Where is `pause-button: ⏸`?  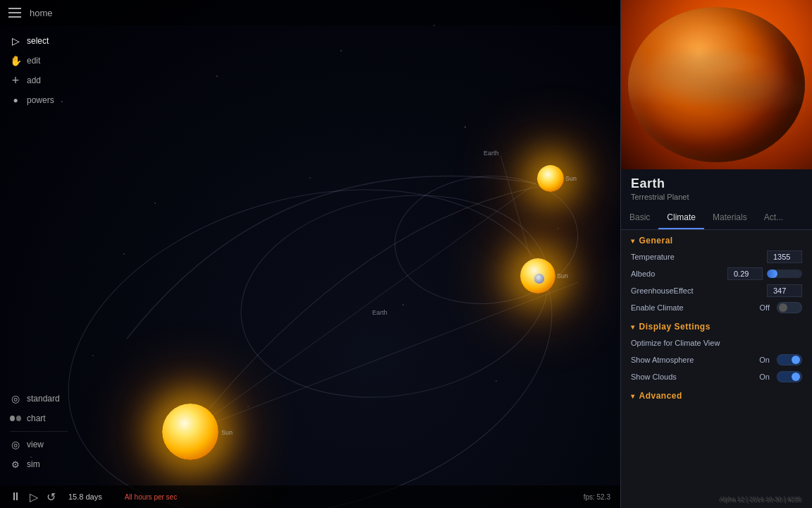 pause-button: ⏸ is located at coordinates (16, 497).